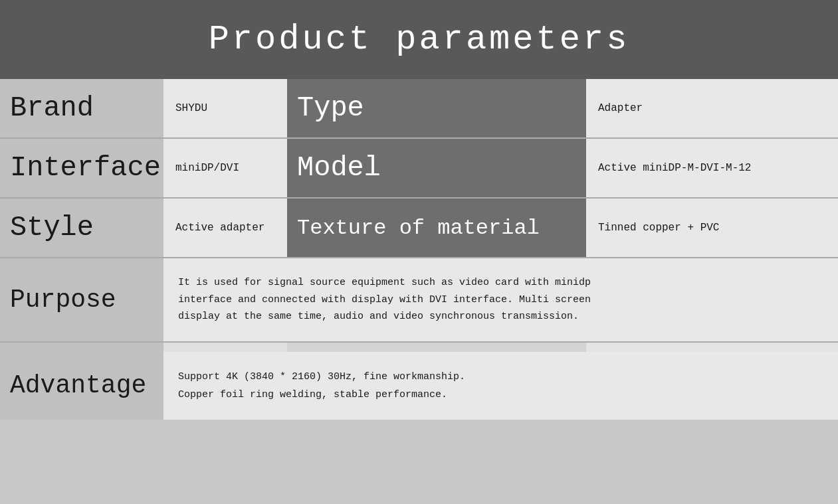 The image size is (838, 504). What do you see at coordinates (712, 347) in the screenshot?
I see `divider-right` at bounding box center [712, 347].